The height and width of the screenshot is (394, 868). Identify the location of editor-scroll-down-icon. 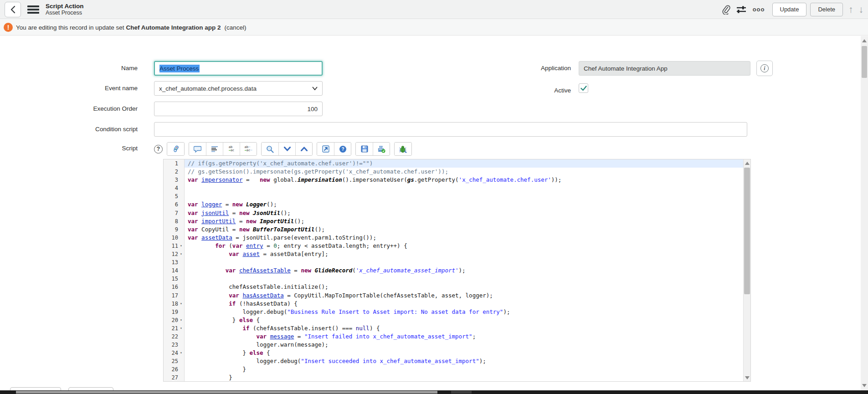
(747, 378).